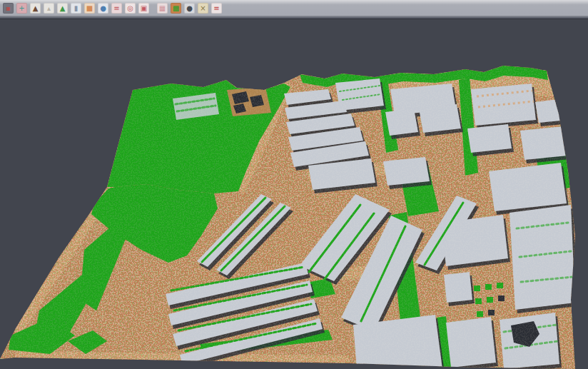 The height and width of the screenshot is (369, 588). What do you see at coordinates (103, 9) in the screenshot?
I see `globe-icon: ●` at bounding box center [103, 9].